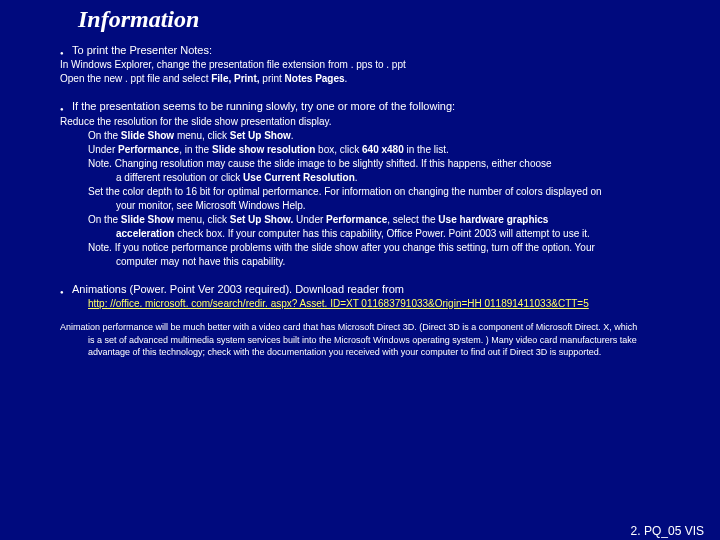 This screenshot has height=540, width=720. Describe the element at coordinates (668, 531) in the screenshot. I see `slide-footer: 2. PQ_05 VIS` at that location.